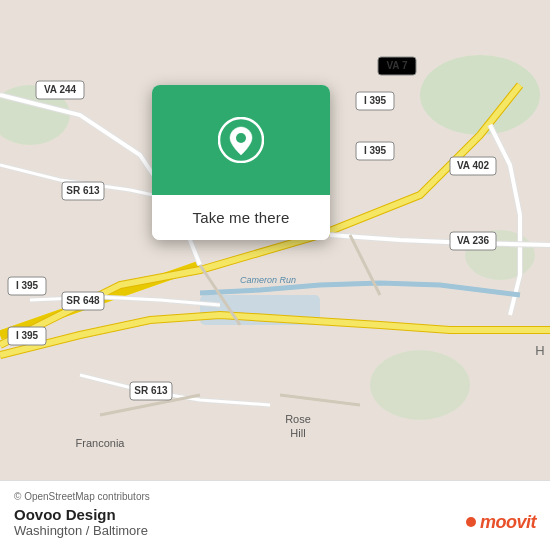 Image resolution: width=550 pixels, height=550 pixels. I want to click on moovit-brand-text: moovit, so click(508, 522).